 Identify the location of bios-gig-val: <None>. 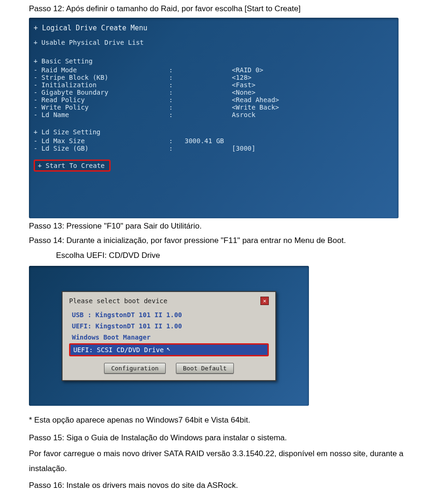
(244, 92).